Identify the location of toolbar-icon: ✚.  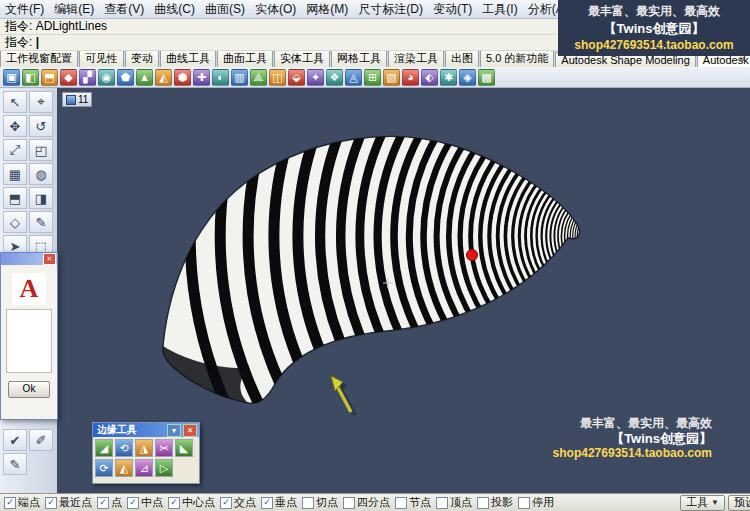
(202, 78).